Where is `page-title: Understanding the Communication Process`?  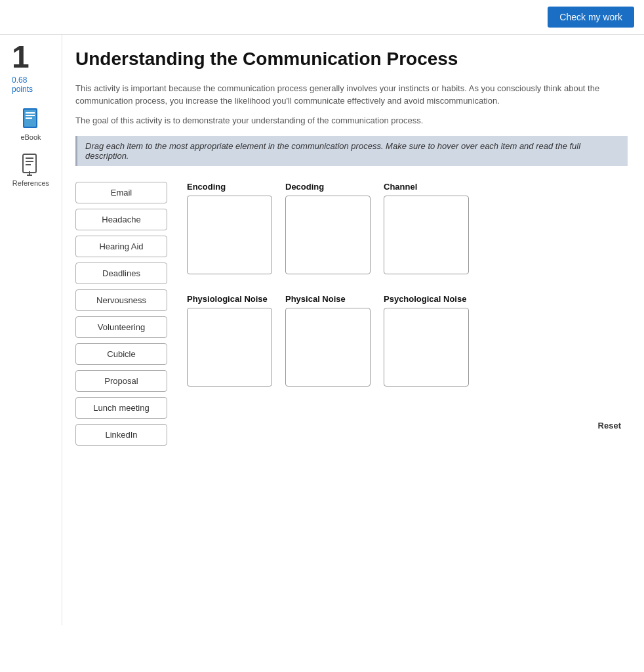
page-title: Understanding the Communication Process is located at coordinates (352, 59).